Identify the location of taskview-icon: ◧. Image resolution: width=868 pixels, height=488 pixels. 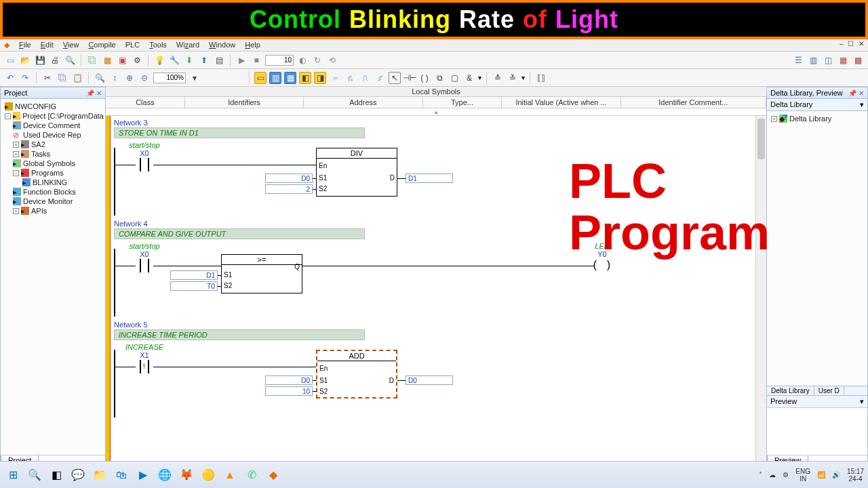
(56, 475).